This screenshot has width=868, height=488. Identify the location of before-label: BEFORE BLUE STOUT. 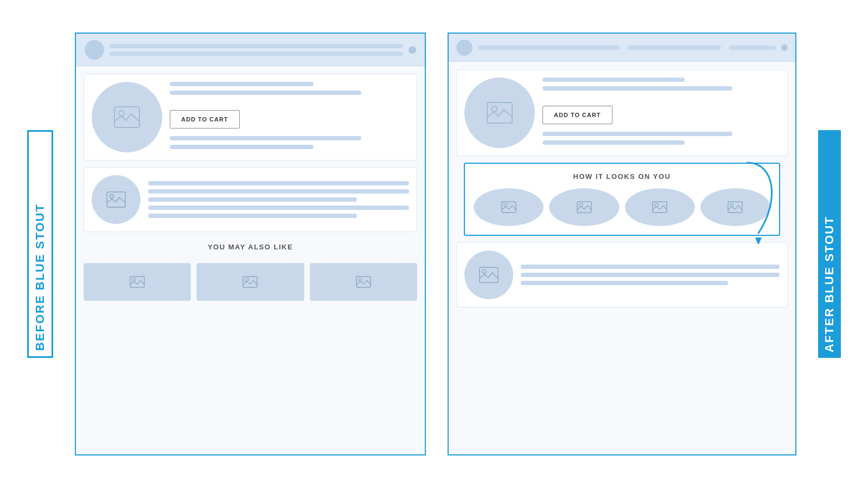
(40, 244).